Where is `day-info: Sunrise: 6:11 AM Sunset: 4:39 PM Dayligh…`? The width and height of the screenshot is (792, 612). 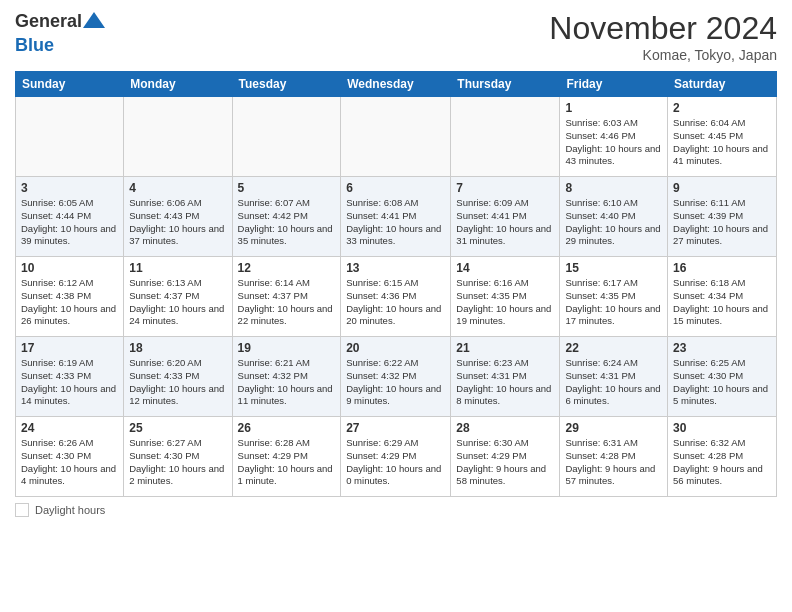
day-info: Sunrise: 6:11 AM Sunset: 4:39 PM Dayligh… is located at coordinates (722, 222).